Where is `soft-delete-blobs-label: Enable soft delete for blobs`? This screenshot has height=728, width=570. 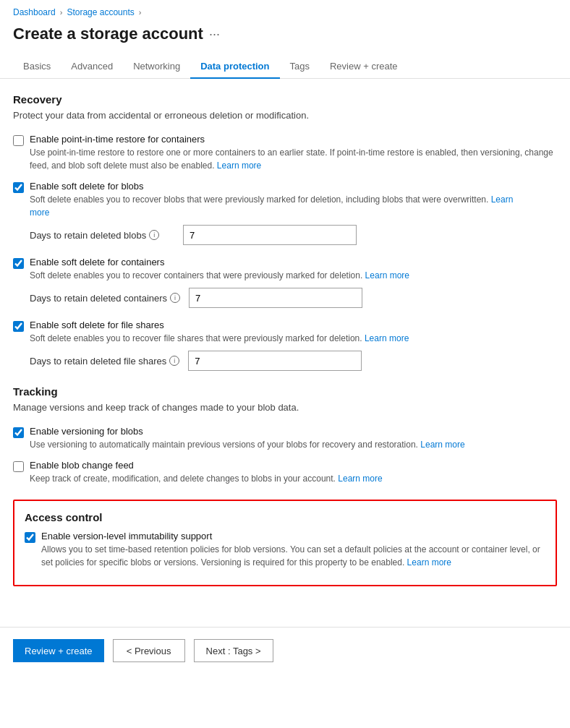
soft-delete-blobs-label: Enable soft delete for blobs is located at coordinates (87, 187).